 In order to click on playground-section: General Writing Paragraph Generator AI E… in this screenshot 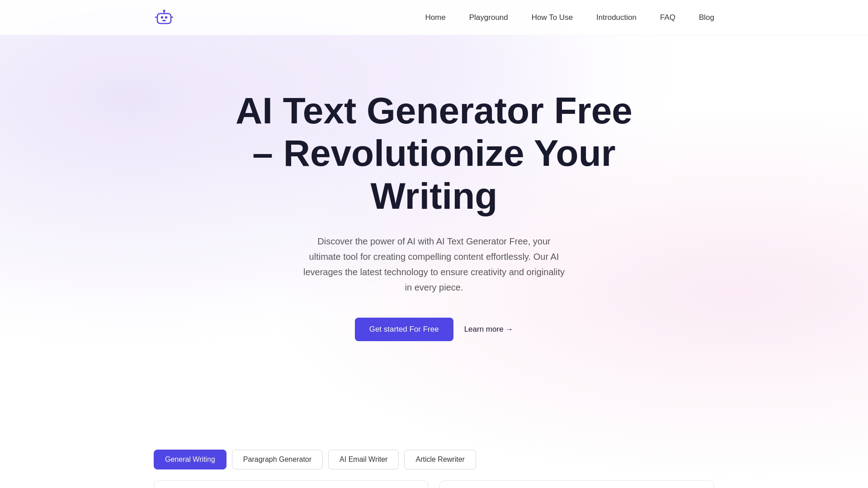, I will do `click(434, 469)`.